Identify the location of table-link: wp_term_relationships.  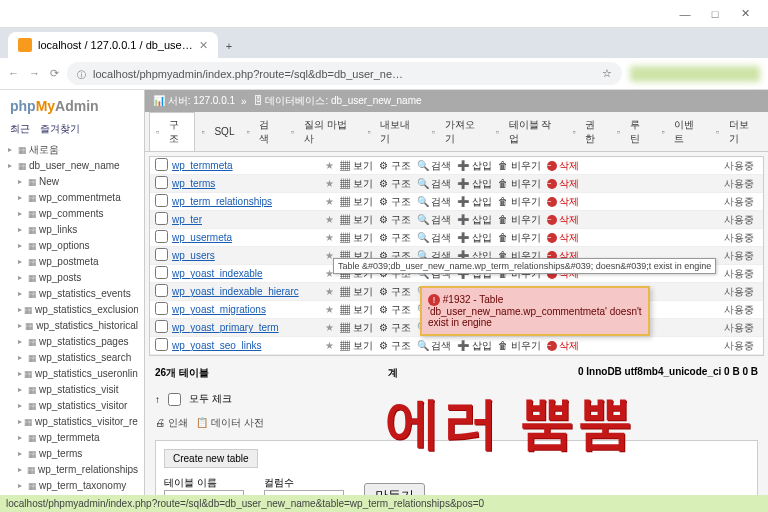
(247, 202).